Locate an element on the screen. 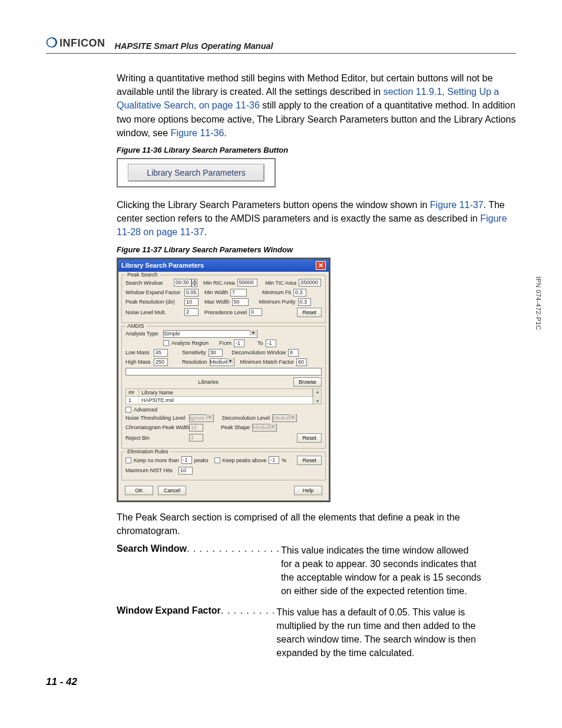 Image resolution: width=562 pixels, height=728 pixels. max-width-input: 50 is located at coordinates (240, 302).